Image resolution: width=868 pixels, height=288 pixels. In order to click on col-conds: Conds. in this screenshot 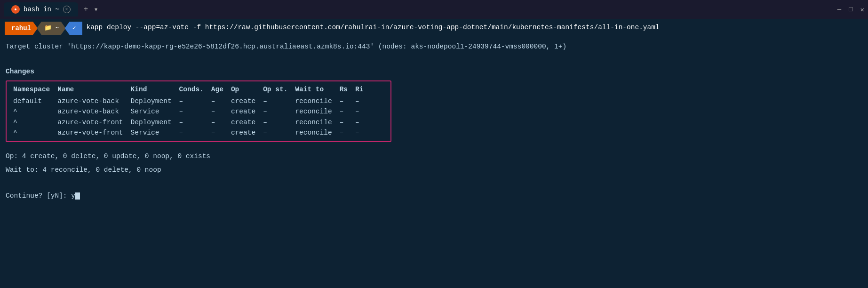, I will do `click(195, 90)`.